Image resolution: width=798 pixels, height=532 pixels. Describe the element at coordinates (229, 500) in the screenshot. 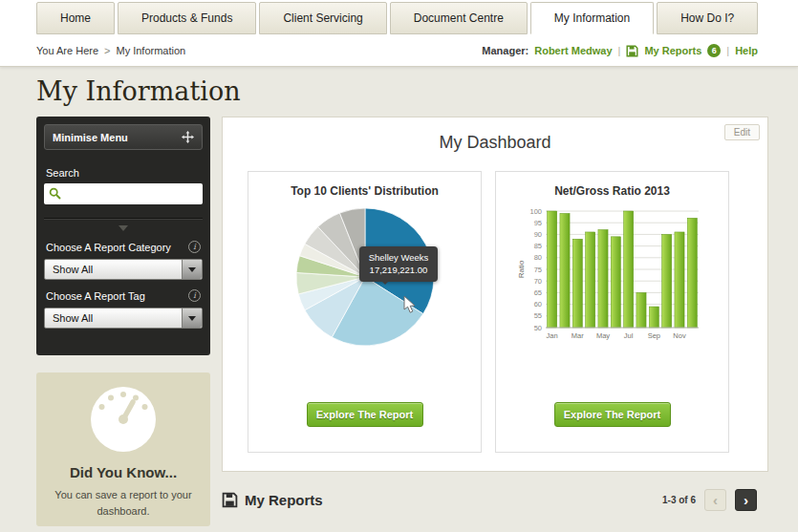

I see `my-reports-icon` at that location.